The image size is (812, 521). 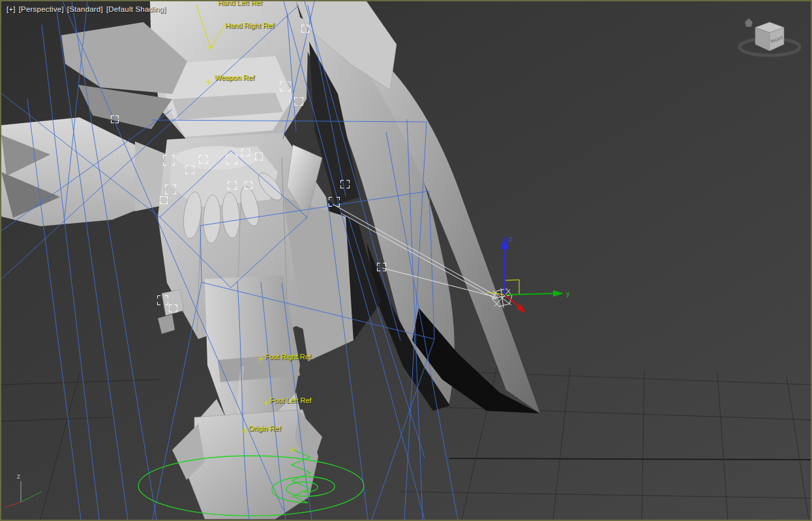 What do you see at coordinates (249, 25) in the screenshot?
I see `ref-label-hand-right: Hand Right Ref` at bounding box center [249, 25].